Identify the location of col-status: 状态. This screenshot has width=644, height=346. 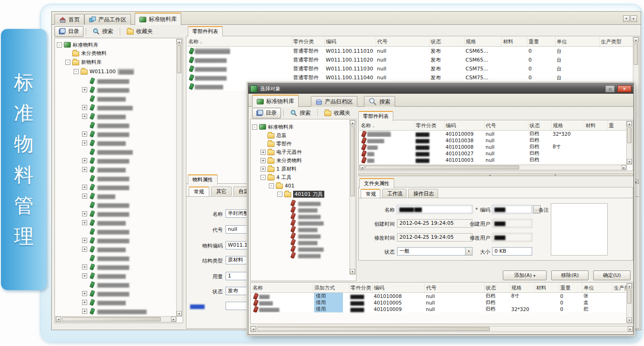
(540, 126).